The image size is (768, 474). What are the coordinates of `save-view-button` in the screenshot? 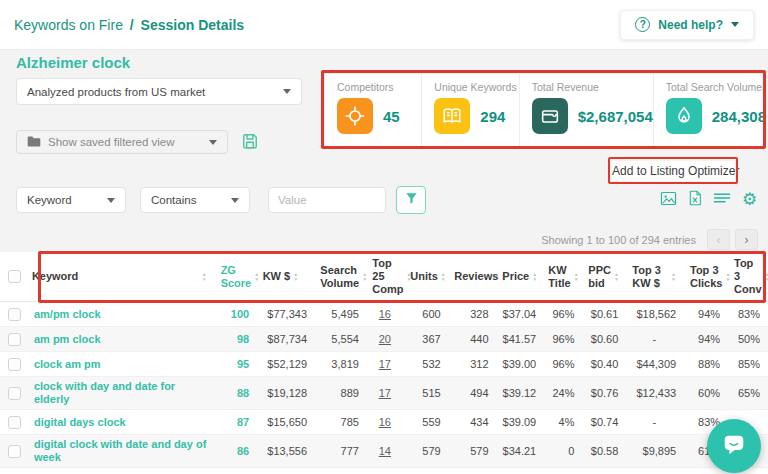 It's located at (250, 142).